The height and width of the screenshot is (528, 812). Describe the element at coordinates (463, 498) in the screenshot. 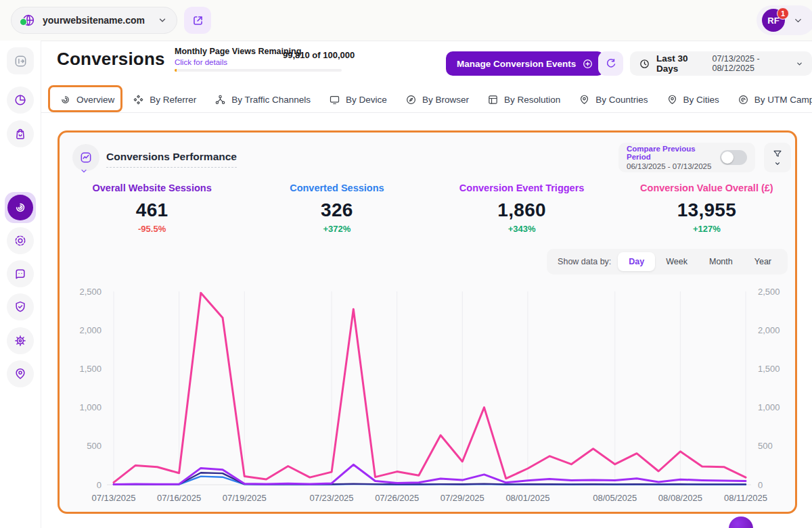

I see `x-tick: 07/29/2025` at that location.